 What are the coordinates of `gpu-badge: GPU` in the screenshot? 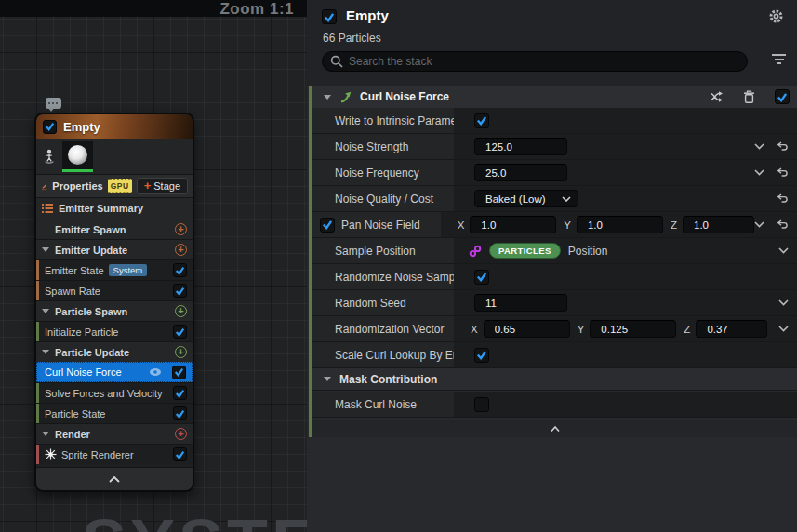 It's located at (120, 186).